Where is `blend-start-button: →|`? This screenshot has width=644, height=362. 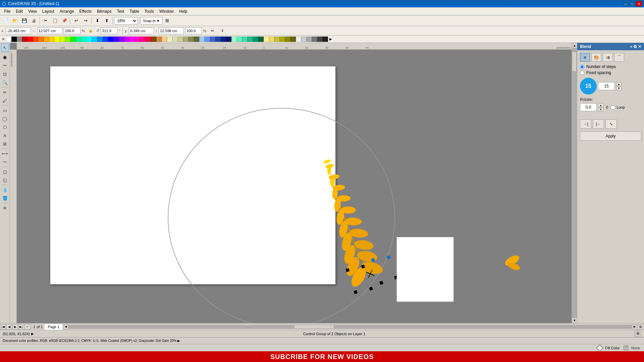
blend-start-button: →| is located at coordinates (586, 124).